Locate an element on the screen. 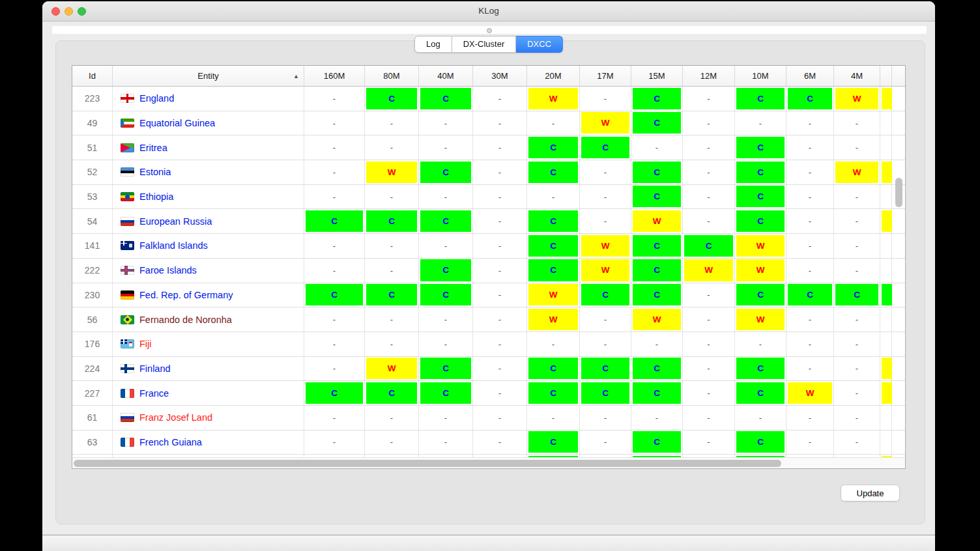 This screenshot has width=980, height=551. id-cell: 230 is located at coordinates (93, 296).